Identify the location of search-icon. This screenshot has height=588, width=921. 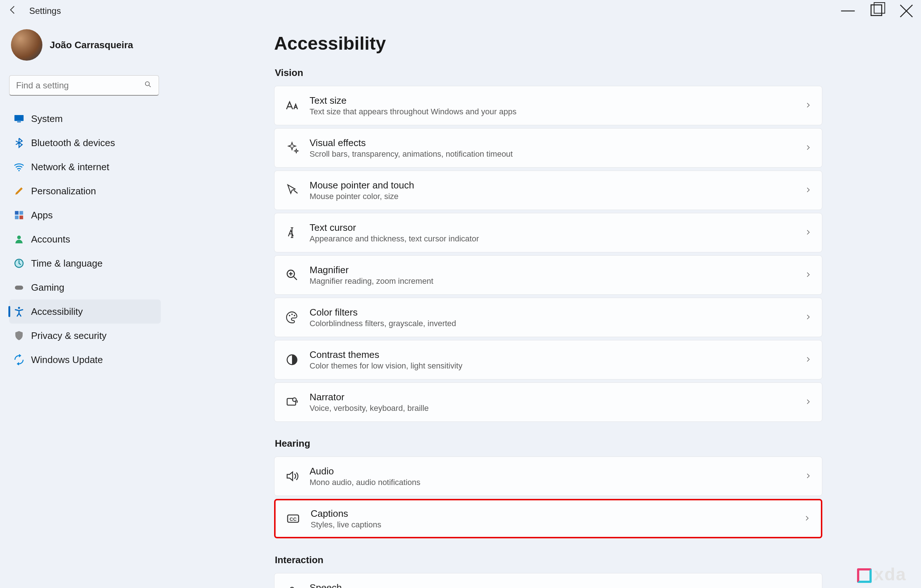
(148, 85).